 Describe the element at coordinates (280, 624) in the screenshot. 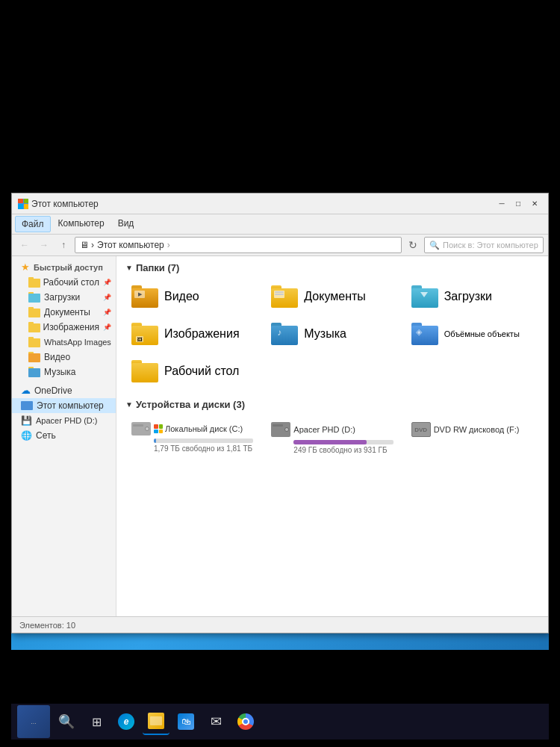

I see `status-bar: Элементов: 10` at that location.